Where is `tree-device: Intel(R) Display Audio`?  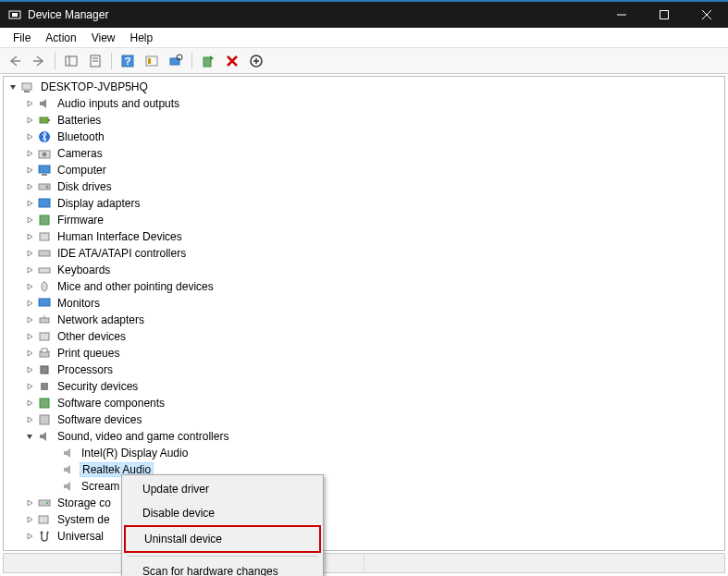 tree-device: Intel(R) Display Audio is located at coordinates (364, 453).